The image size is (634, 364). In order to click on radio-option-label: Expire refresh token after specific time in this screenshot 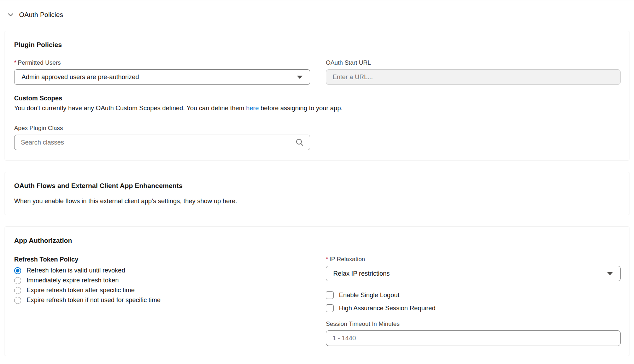, I will do `click(81, 290)`.